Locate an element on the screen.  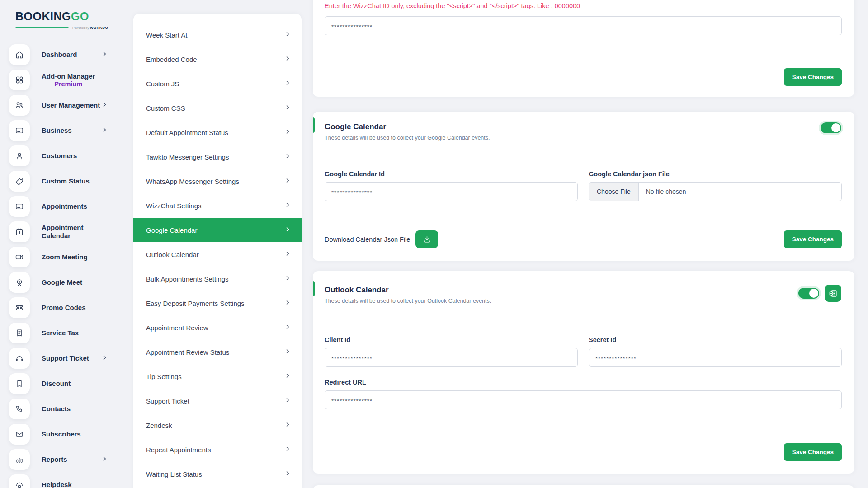
sidebar-item-custom-status: Custom Status is located at coordinates (59, 181).